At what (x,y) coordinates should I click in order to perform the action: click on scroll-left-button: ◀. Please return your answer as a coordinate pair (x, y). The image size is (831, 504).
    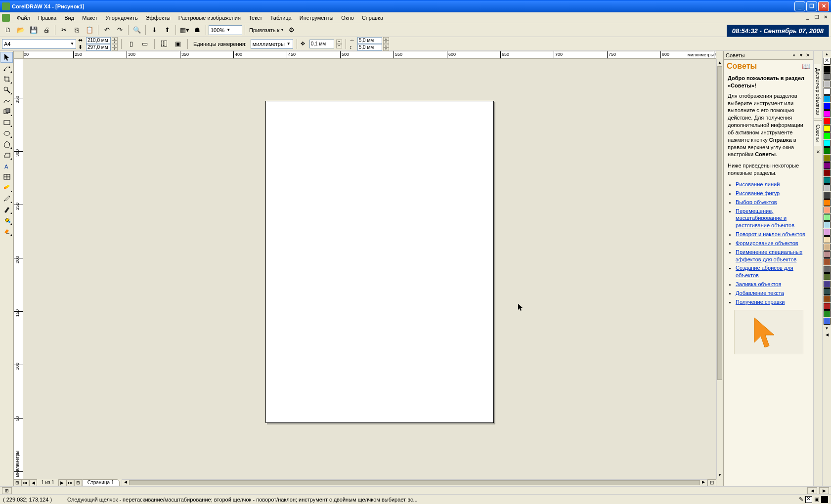
    Looking at the image, I should click on (126, 483).